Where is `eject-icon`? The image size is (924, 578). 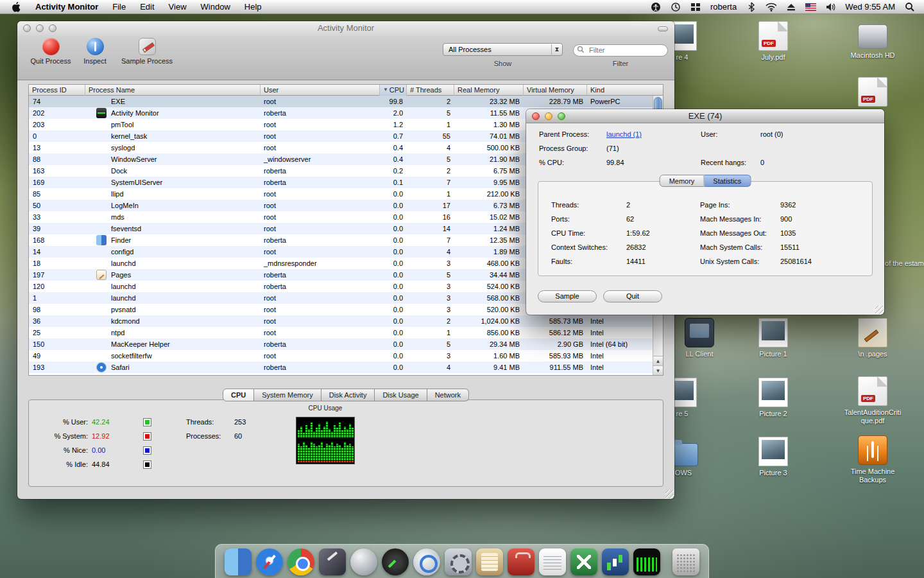 eject-icon is located at coordinates (791, 7).